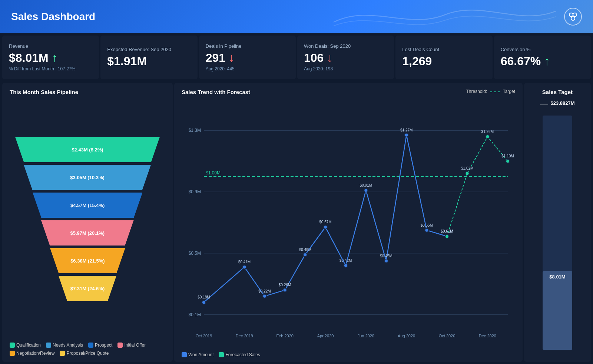  I want to click on kpi-value: 291 ↓, so click(248, 58).